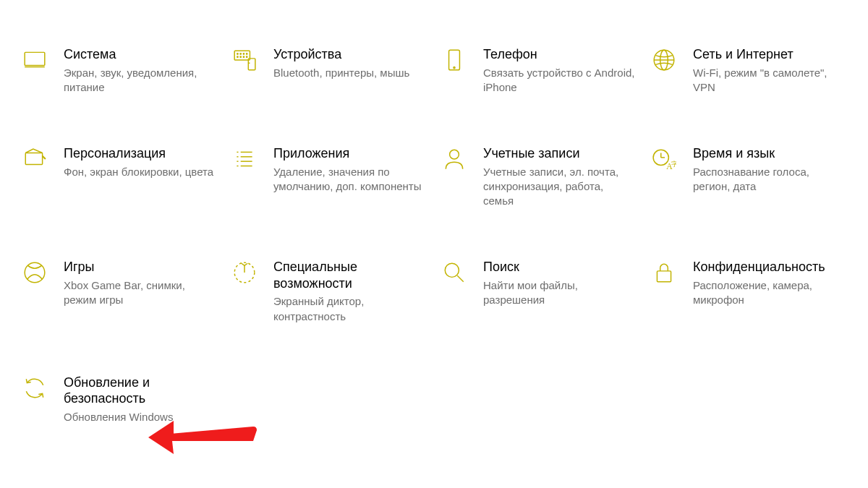 This screenshot has width=868, height=488. Describe the element at coordinates (770, 153) in the screenshot. I see `category-title: Время и язык` at that location.